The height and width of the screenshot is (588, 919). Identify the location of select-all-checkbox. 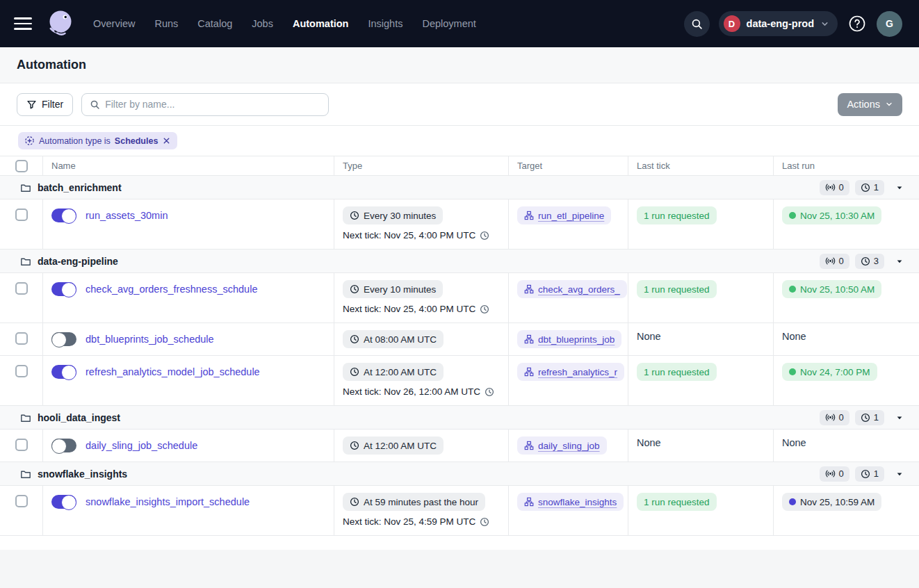
(22, 166).